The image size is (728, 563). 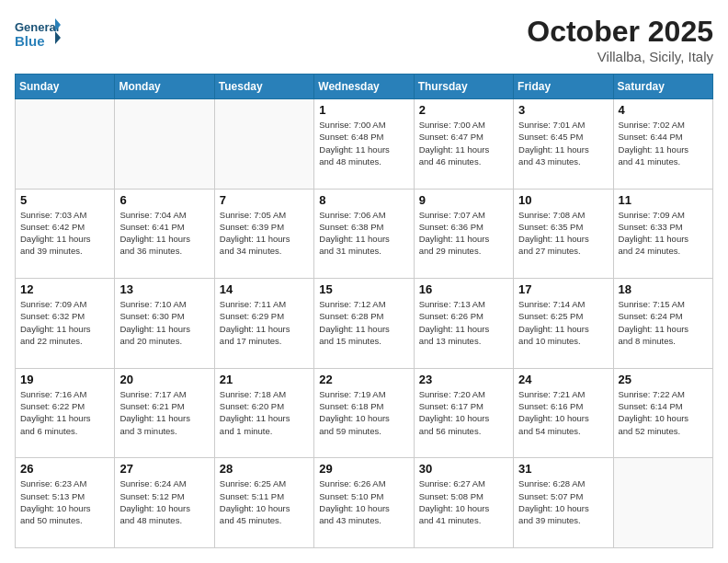 What do you see at coordinates (364, 201) in the screenshot?
I see `day-number: 8` at bounding box center [364, 201].